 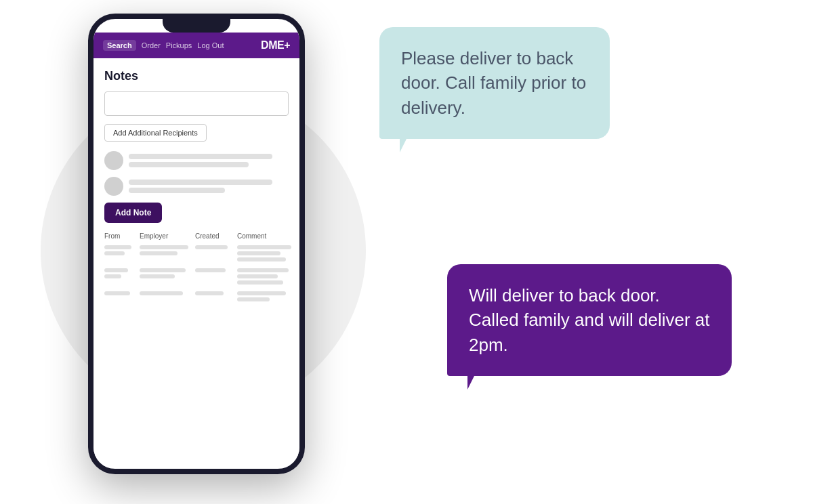 What do you see at coordinates (196, 45) in the screenshot?
I see `nav-bar: Search Order Pickups Log Out DME+` at bounding box center [196, 45].